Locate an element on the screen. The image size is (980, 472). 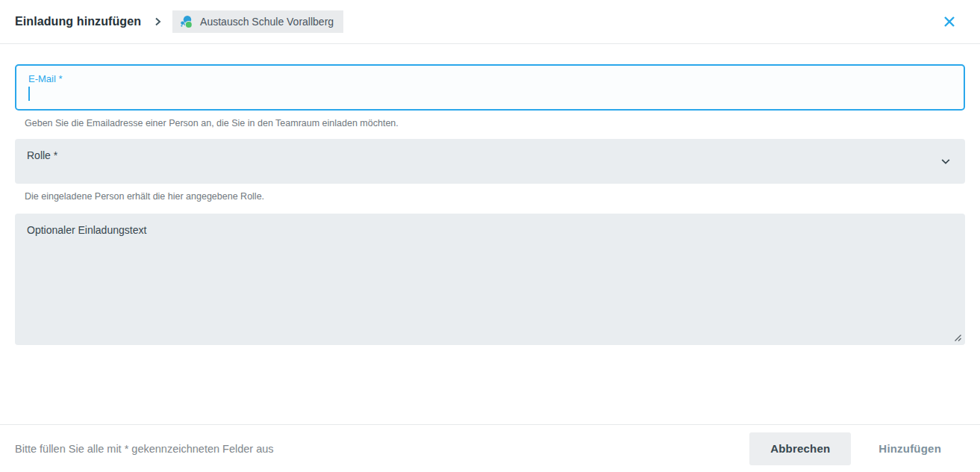
close-button is located at coordinates (949, 22).